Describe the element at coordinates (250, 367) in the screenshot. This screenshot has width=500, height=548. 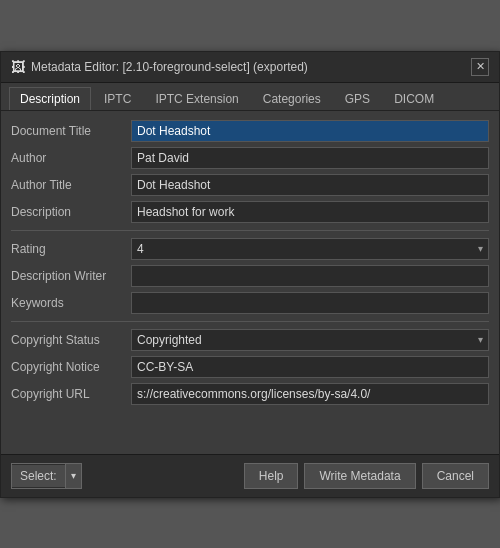
I see `copyright-section: Copyright Status Unknown Copyrighted Pub…` at that location.